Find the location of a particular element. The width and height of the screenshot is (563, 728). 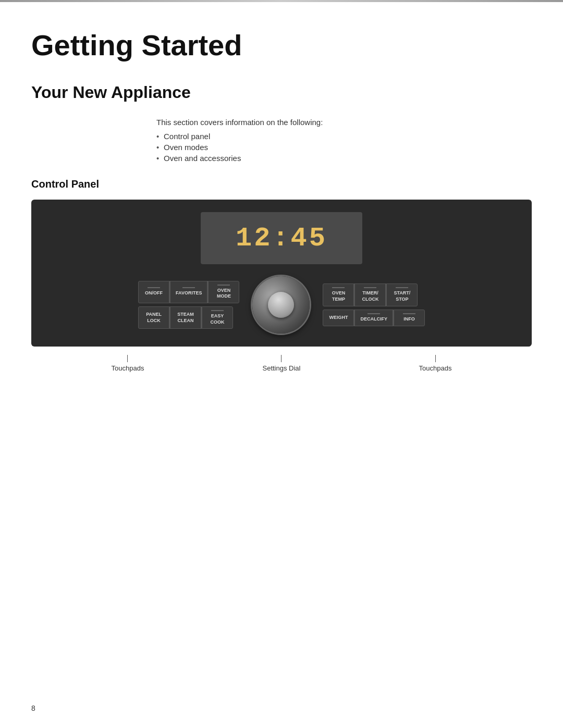

start-stop-indicator is located at coordinates (402, 288).